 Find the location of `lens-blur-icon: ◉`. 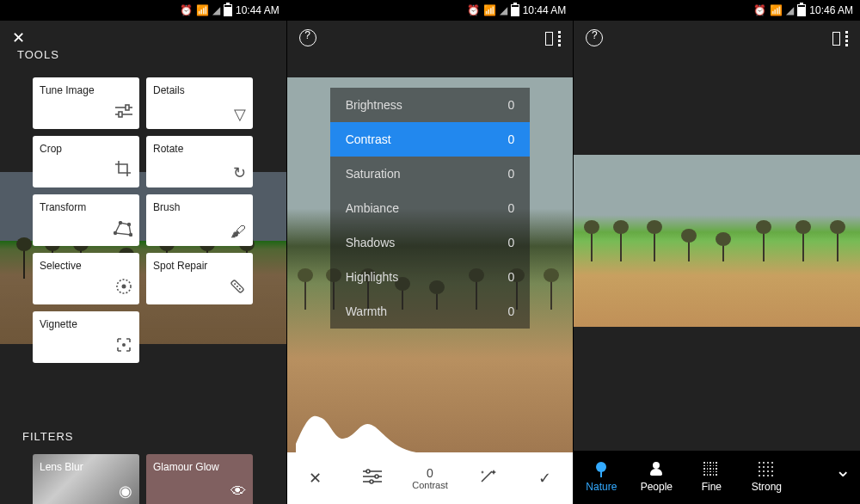

lens-blur-icon: ◉ is located at coordinates (126, 491).